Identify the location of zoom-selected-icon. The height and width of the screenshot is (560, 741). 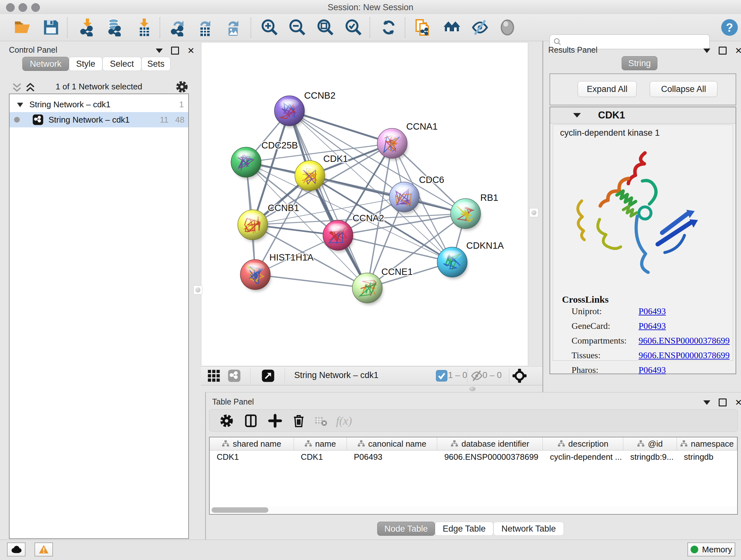
(354, 27).